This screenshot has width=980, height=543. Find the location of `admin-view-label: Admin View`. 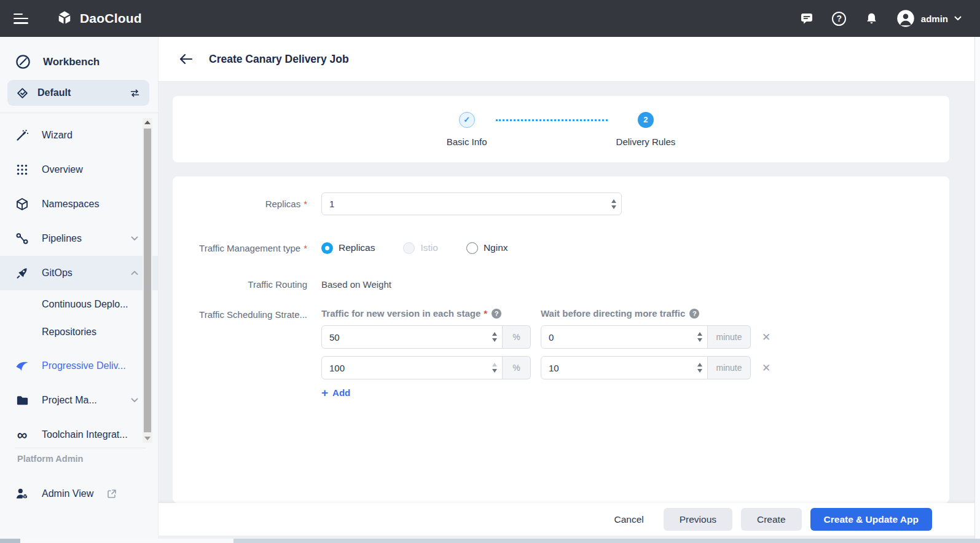

admin-view-label: Admin View is located at coordinates (68, 494).